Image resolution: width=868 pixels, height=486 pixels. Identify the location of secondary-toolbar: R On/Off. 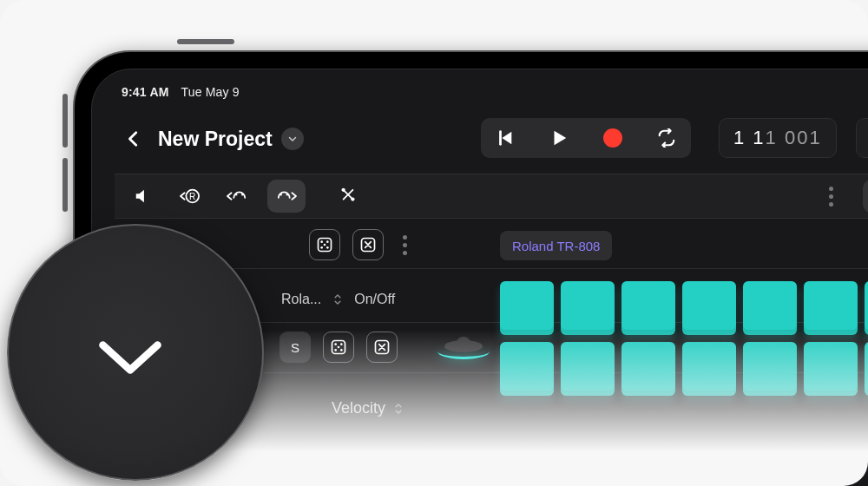
(491, 196).